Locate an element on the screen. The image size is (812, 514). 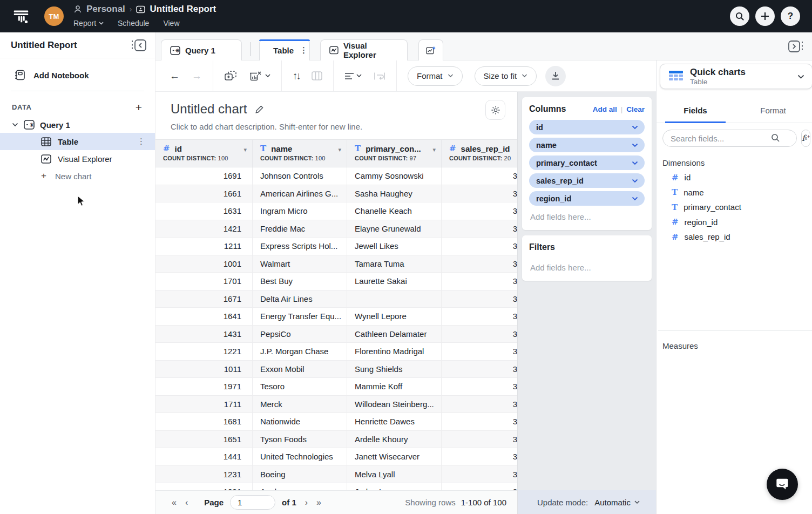
edit-title-button is located at coordinates (259, 109).